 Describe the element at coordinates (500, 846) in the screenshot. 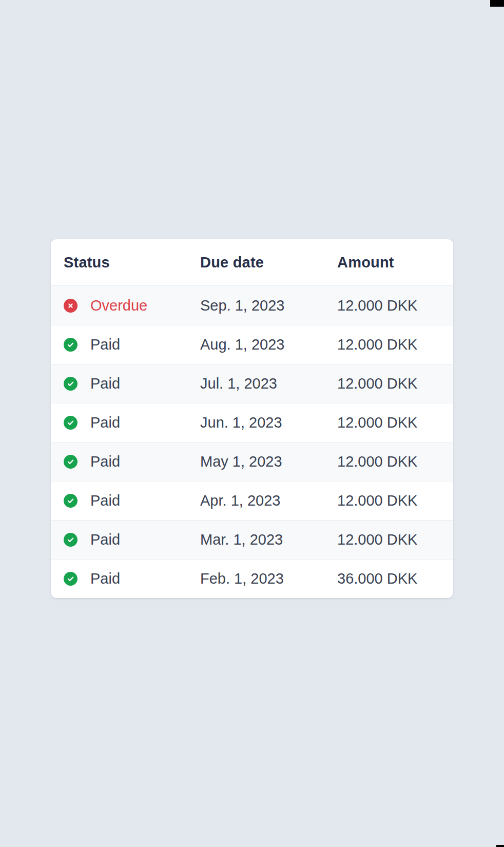

I see `screenshot-artifact-bottom-right` at that location.